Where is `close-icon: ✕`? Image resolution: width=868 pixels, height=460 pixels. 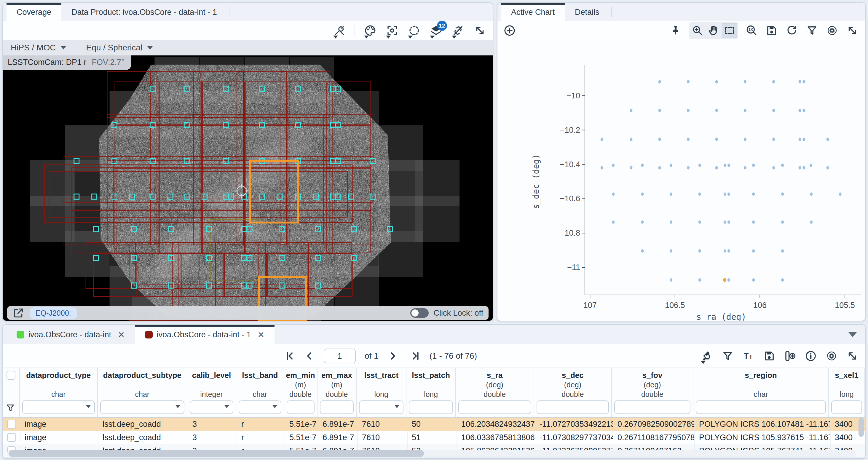 close-icon: ✕ is located at coordinates (121, 335).